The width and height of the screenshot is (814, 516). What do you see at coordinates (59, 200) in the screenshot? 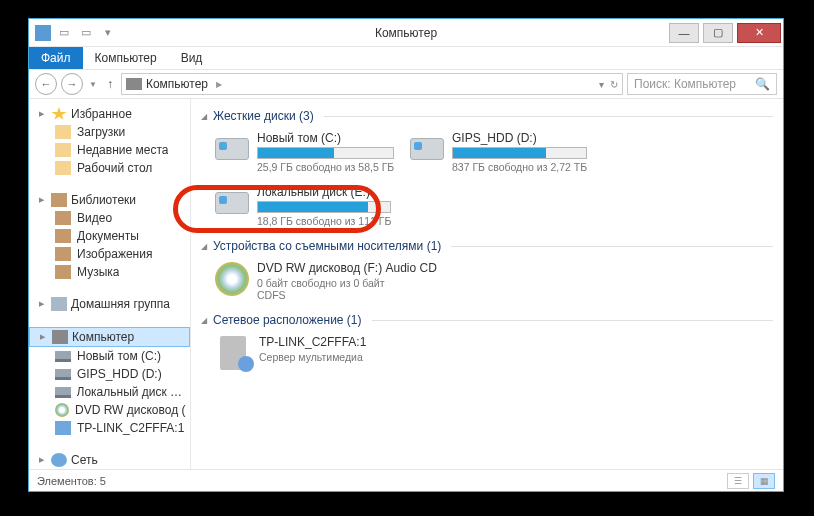
I see `libraries-icon` at bounding box center [59, 200].